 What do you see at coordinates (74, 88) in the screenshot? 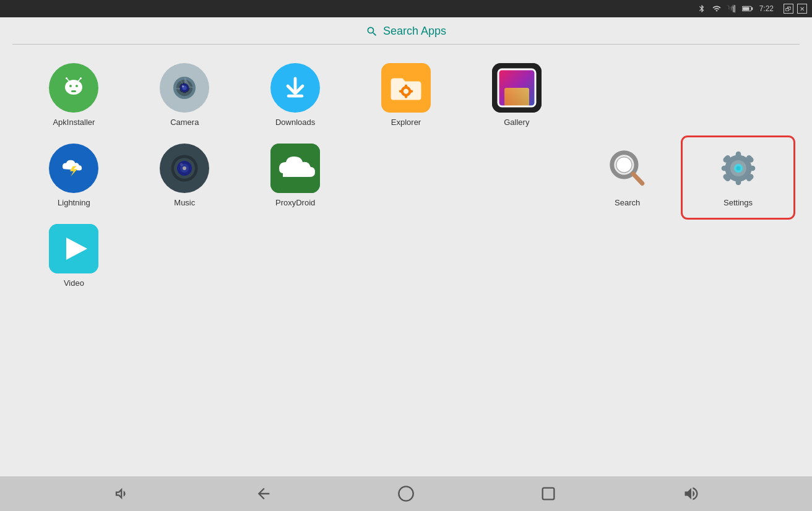
I see `apkinstaller-icon` at bounding box center [74, 88].